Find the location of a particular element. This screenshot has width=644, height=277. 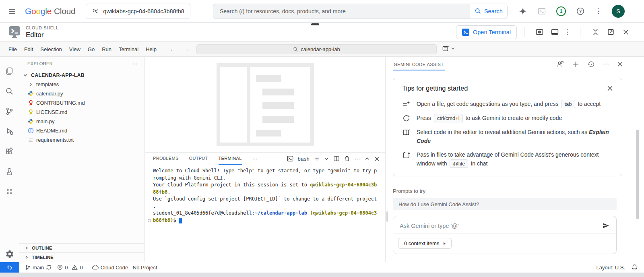

maximize-panel-icon is located at coordinates (367, 159).